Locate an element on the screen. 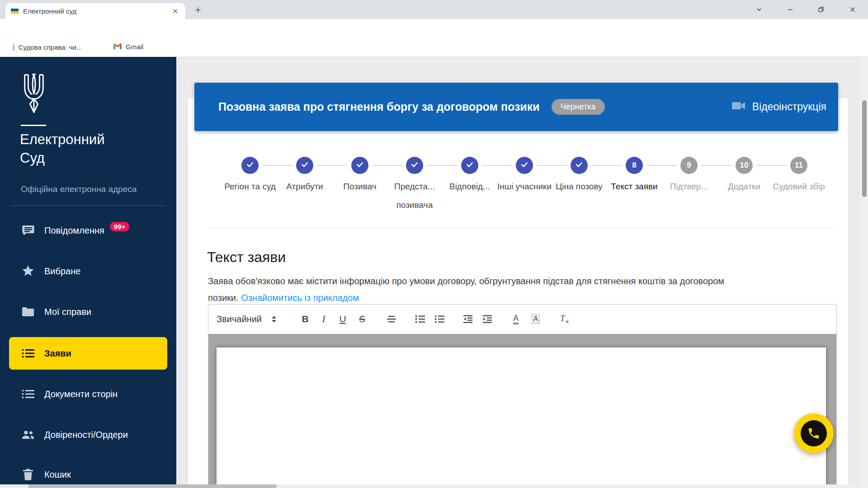 Image resolution: width=868 pixels, height=488 pixels. brand-subtitle: Офіційна електронна адреса is located at coordinates (79, 189).